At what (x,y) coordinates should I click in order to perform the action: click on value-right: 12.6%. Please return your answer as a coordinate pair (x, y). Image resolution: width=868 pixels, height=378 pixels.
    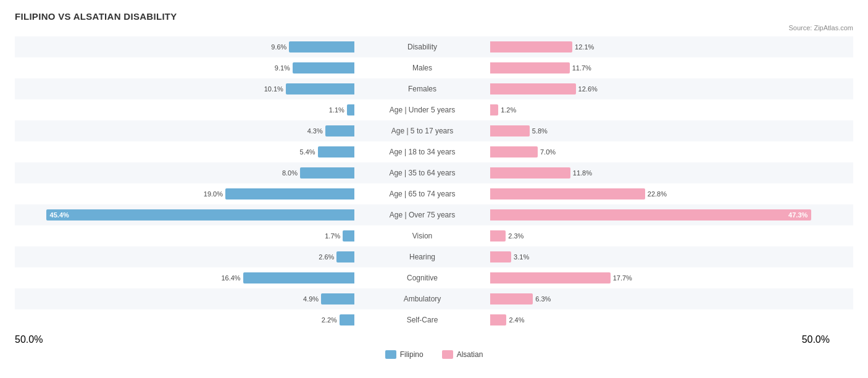
    Looking at the image, I should click on (588, 89).